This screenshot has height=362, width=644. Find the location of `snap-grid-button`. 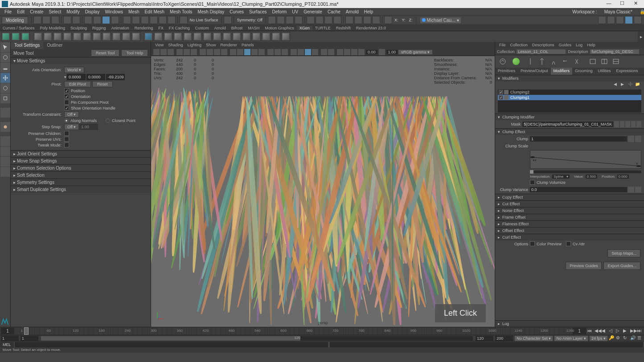

snap-grid-button is located at coordinates (127, 20).